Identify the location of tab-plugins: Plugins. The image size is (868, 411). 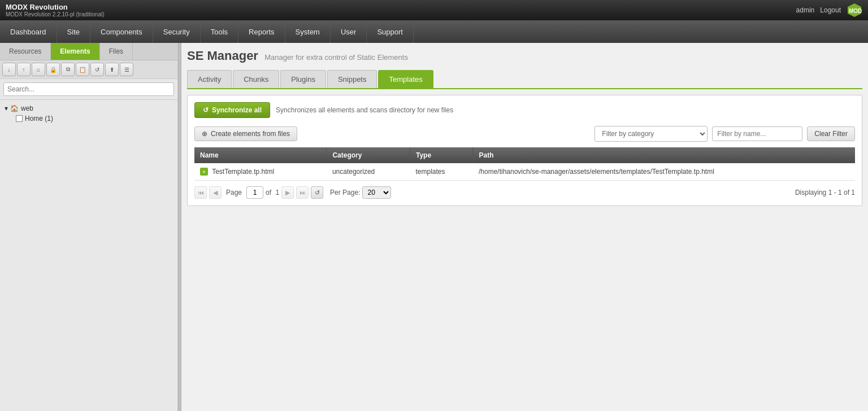
(303, 79).